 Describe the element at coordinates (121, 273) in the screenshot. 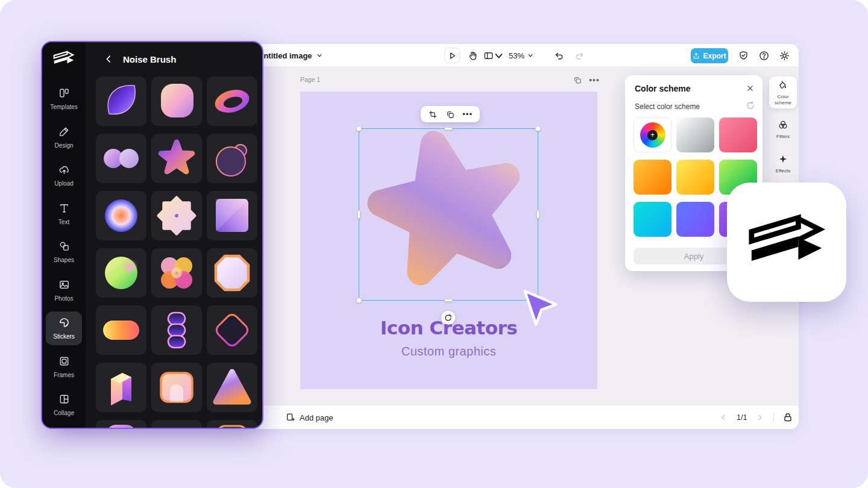

I see `sticker-lime-circle` at that location.